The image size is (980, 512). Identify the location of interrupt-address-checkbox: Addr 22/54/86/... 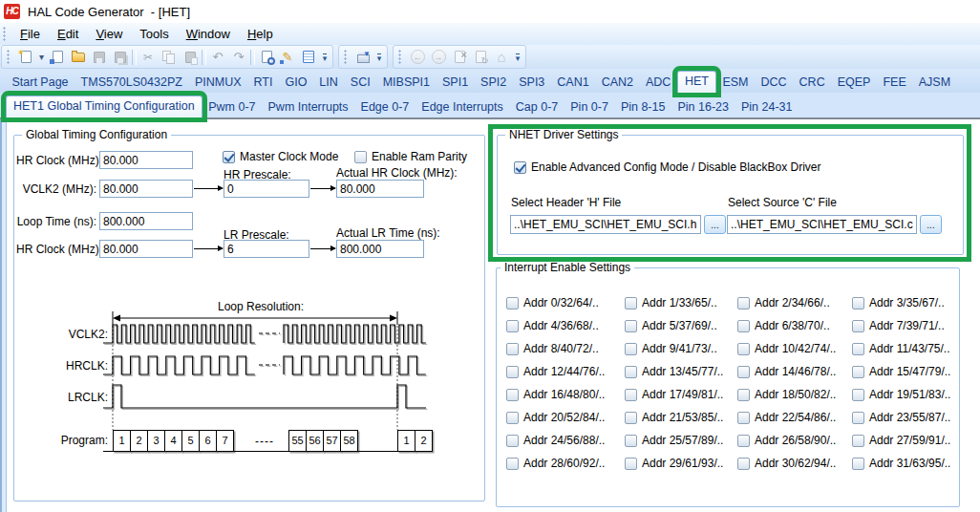
(795, 417).